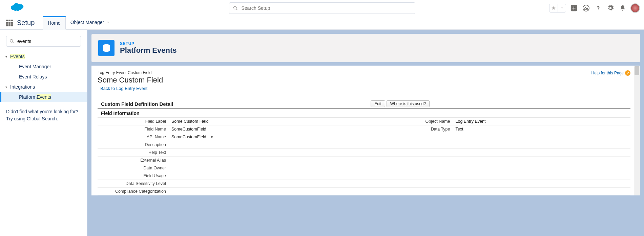 This screenshot has height=236, width=644. What do you see at coordinates (44, 97) in the screenshot?
I see `sidebar-item-platform-events-hl: Events` at bounding box center [44, 97].